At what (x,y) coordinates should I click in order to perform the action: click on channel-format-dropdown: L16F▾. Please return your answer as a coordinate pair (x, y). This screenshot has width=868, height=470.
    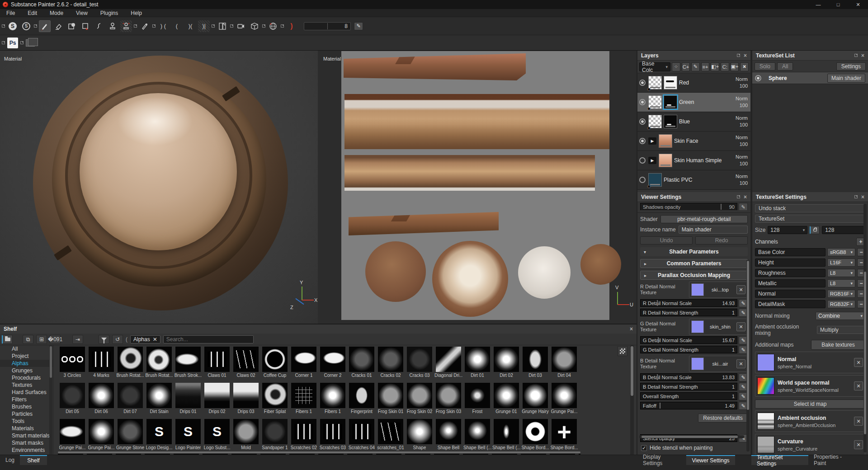
    Looking at the image, I should click on (841, 263).